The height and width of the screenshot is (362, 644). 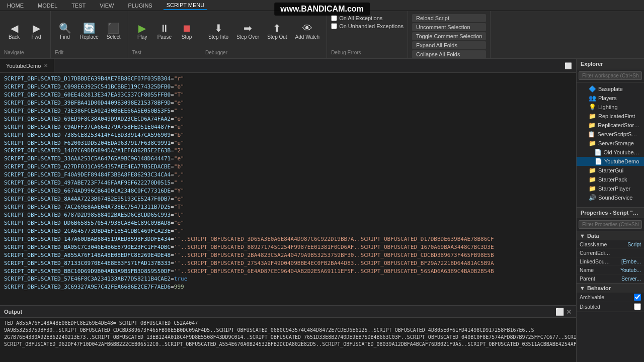 What do you see at coordinates (608, 107) in the screenshot?
I see `tree-item-label: Lighting` at bounding box center [608, 107].